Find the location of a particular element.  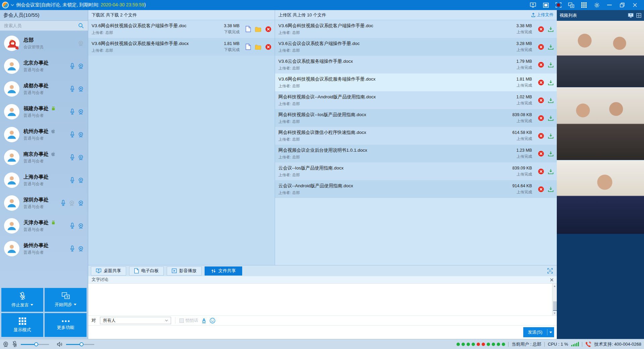

webcam-status-icon is located at coordinates (6, 344).